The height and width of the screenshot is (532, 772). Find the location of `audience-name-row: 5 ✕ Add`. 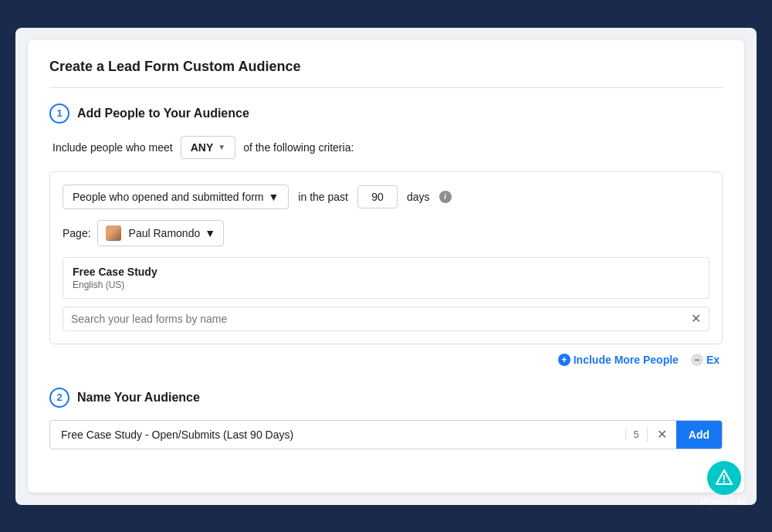

audience-name-row: 5 ✕ Add is located at coordinates (386, 435).